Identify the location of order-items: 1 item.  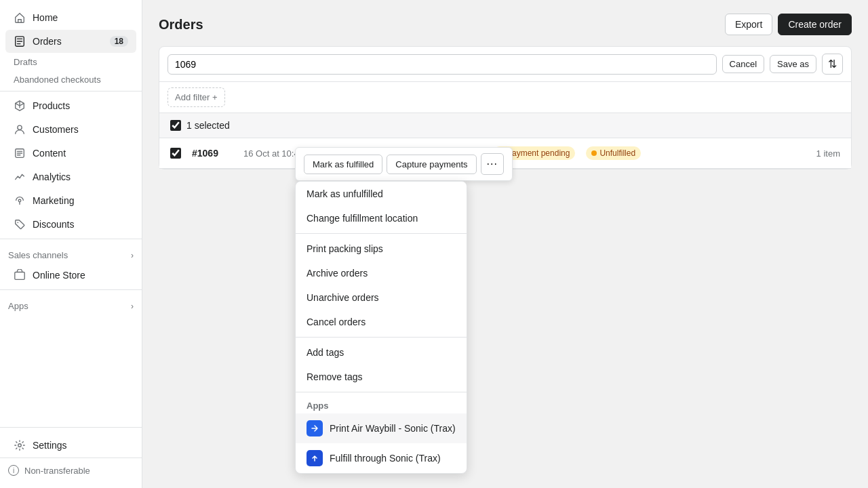
(829, 153).